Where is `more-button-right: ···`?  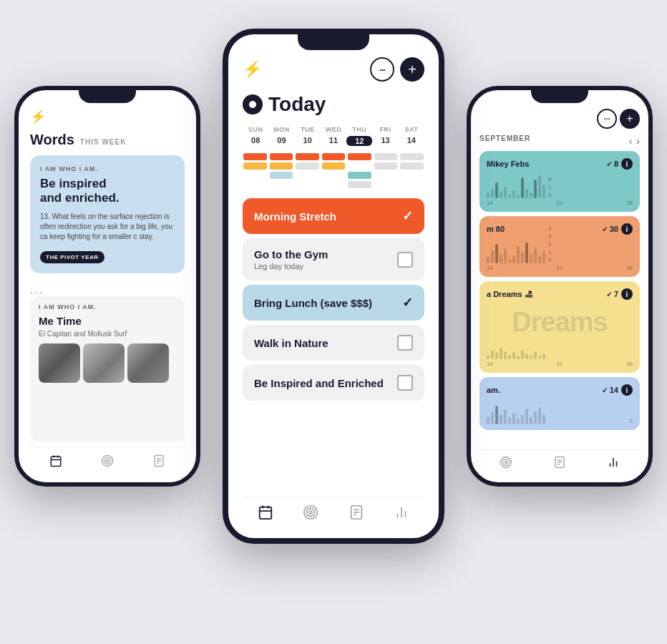 more-button-right: ··· is located at coordinates (607, 119).